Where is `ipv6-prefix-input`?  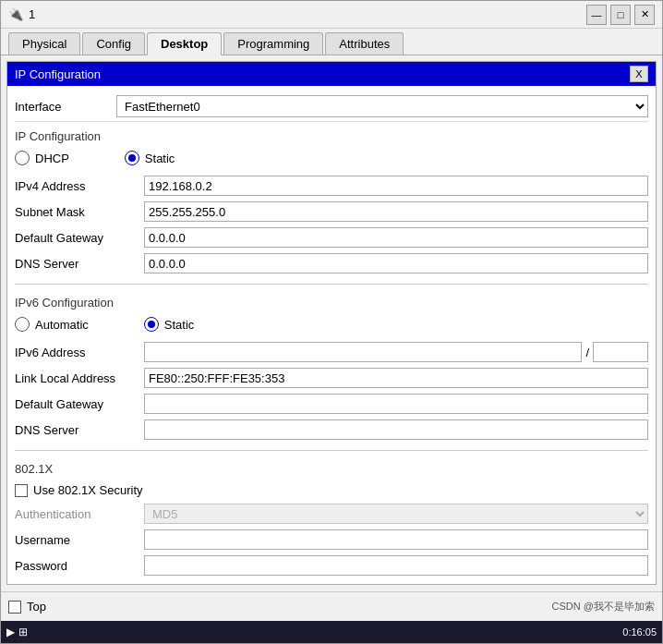 ipv6-prefix-input is located at coordinates (621, 352).